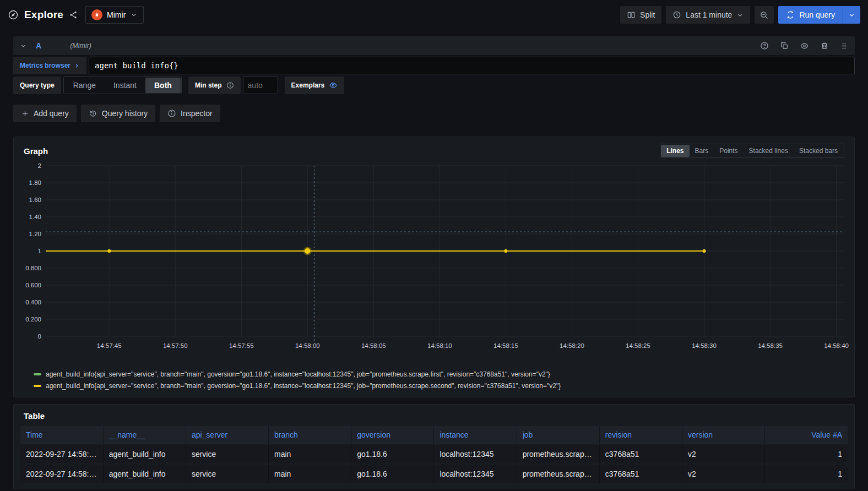 This screenshot has width=868, height=491. Describe the element at coordinates (227, 435) in the screenshot. I see `column-header-api-server: api_server` at that location.